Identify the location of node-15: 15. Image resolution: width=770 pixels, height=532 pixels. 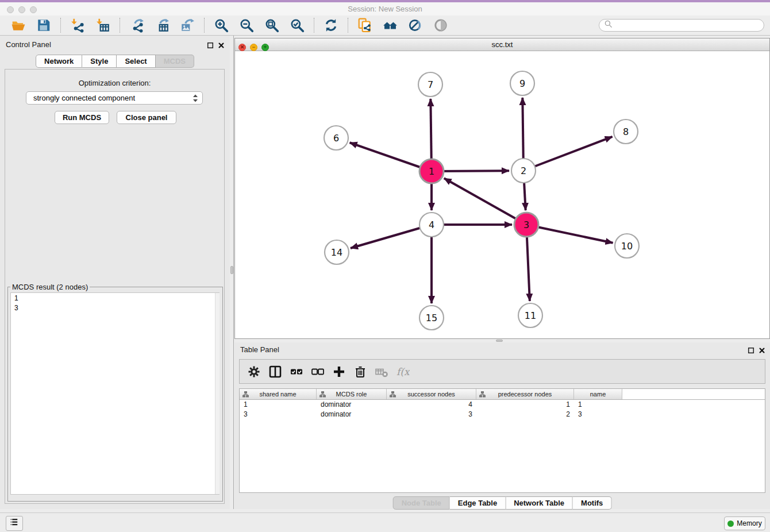
(432, 318).